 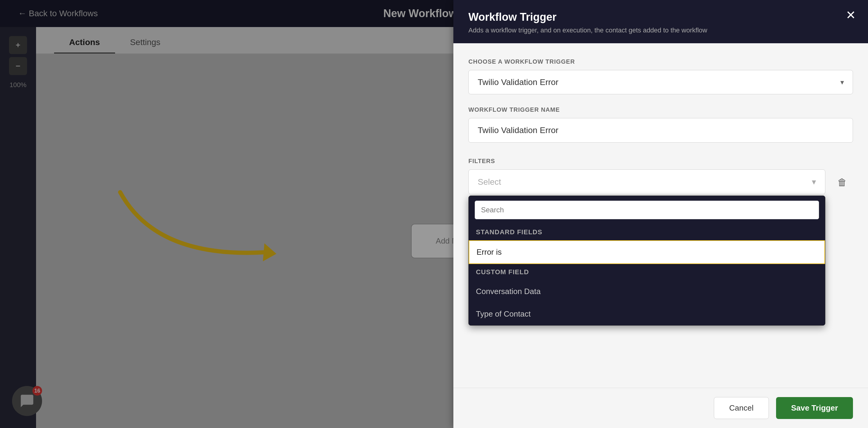 I want to click on filter-row: Select ▾ Standard Fields Error is Custom…, so click(x=660, y=182).